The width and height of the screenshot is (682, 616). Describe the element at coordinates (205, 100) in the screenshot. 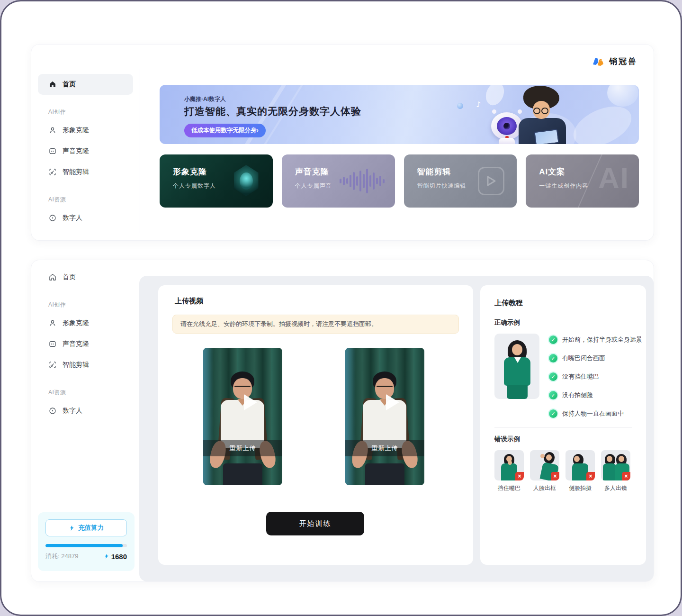

I see `banner-eyebrow: 小魔推·AI数字人` at that location.